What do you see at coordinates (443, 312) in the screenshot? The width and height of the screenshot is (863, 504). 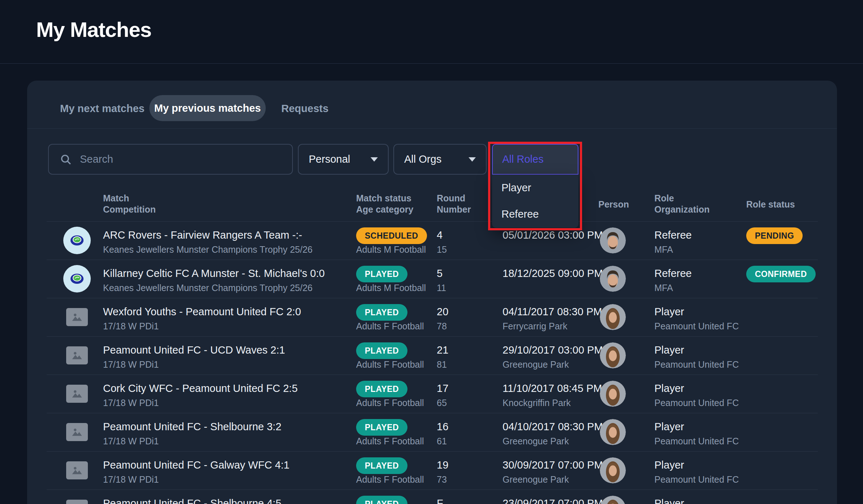 I see `round: 20` at bounding box center [443, 312].